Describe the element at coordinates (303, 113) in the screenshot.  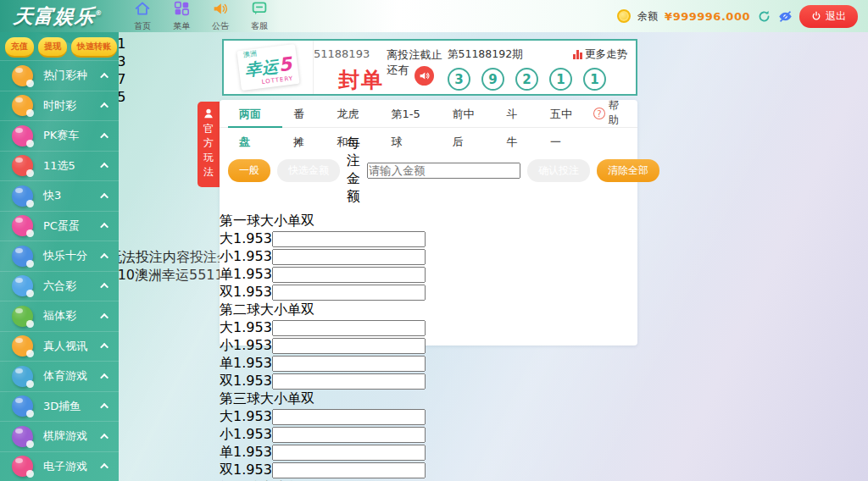
I see `tab-番摊: 番摊` at that location.